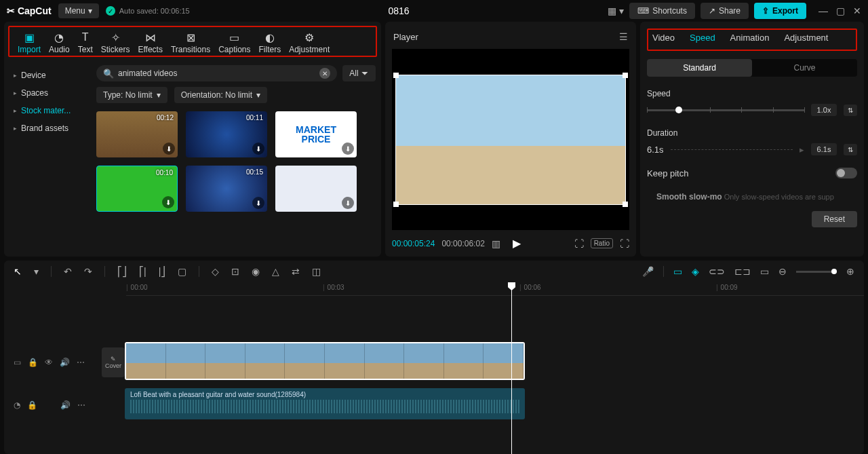 The height and width of the screenshot is (454, 868). Describe the element at coordinates (256, 271) in the screenshot. I see `speed-icon: ◉` at that location.